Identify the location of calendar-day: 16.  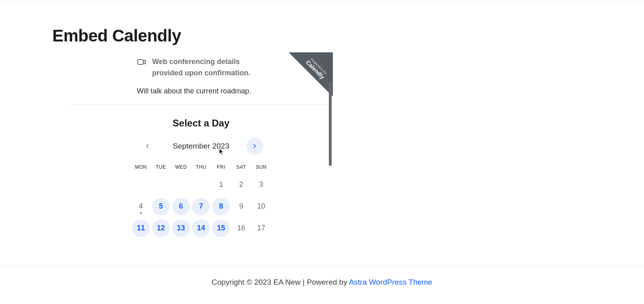
(241, 228).